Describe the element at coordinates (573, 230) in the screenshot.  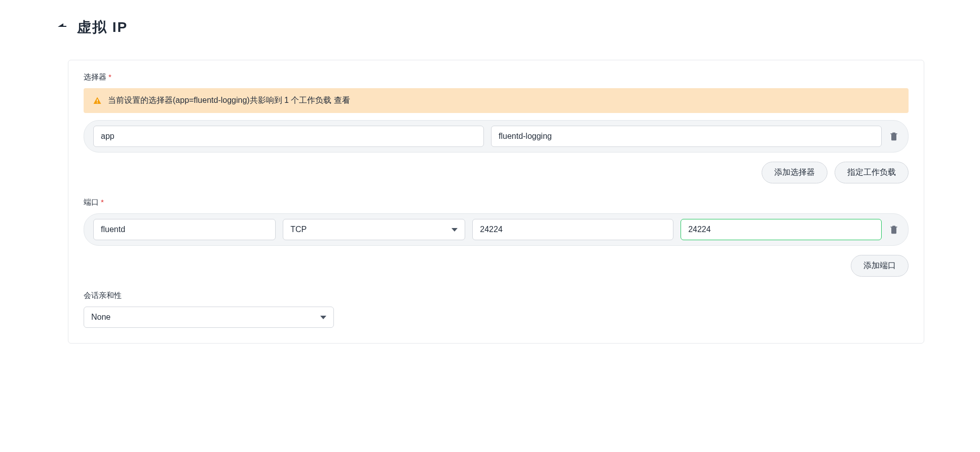
I see `port-number-input` at that location.